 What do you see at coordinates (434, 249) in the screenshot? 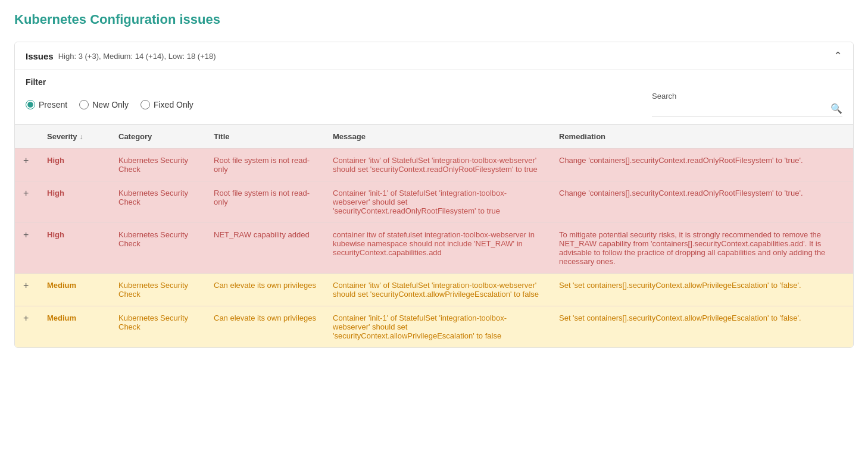
I see `table-row: + High Kubernetes Security Check NET_RAW…` at bounding box center [434, 249].